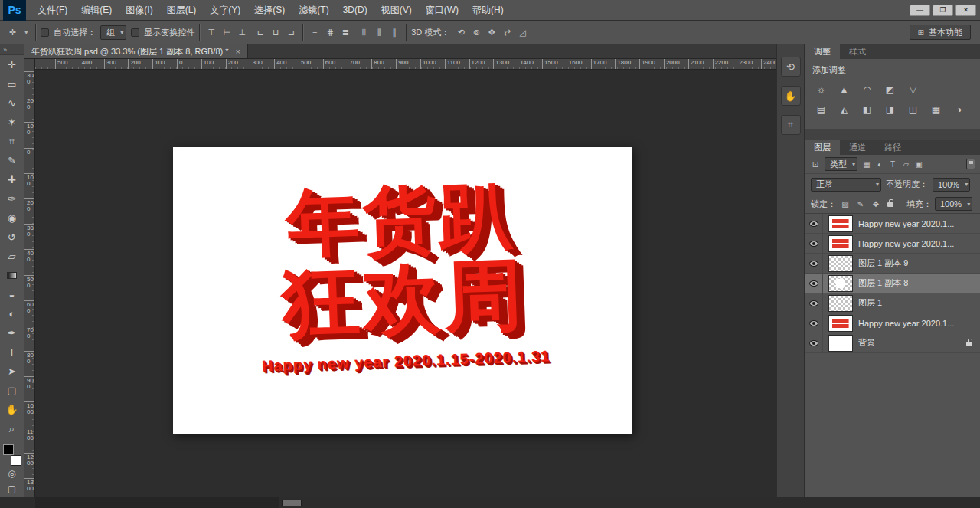 The image size is (980, 508). I want to click on align-right-icon: ⊐, so click(291, 32).